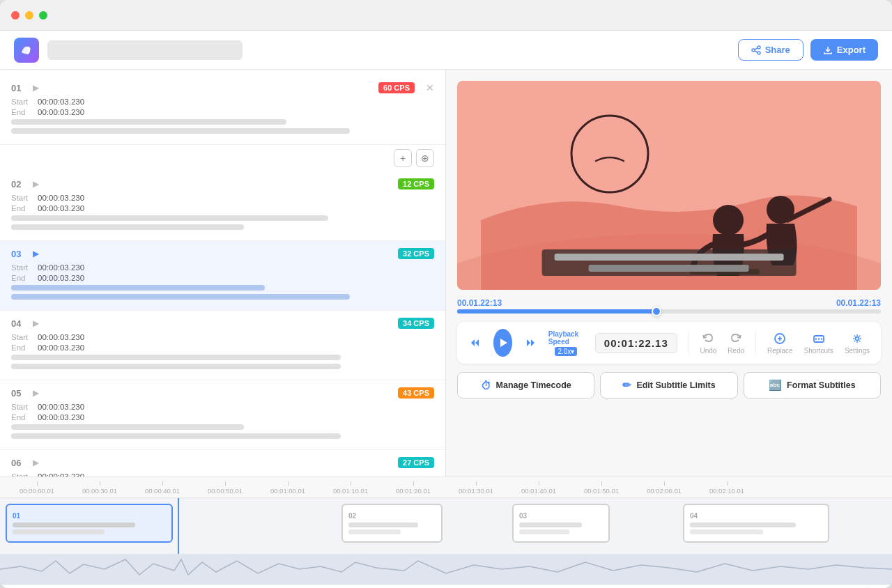 The height and width of the screenshot is (588, 892). What do you see at coordinates (446, 569) in the screenshot?
I see `waveform-area: // Generate waveform bars inline - we'll…` at bounding box center [446, 569].